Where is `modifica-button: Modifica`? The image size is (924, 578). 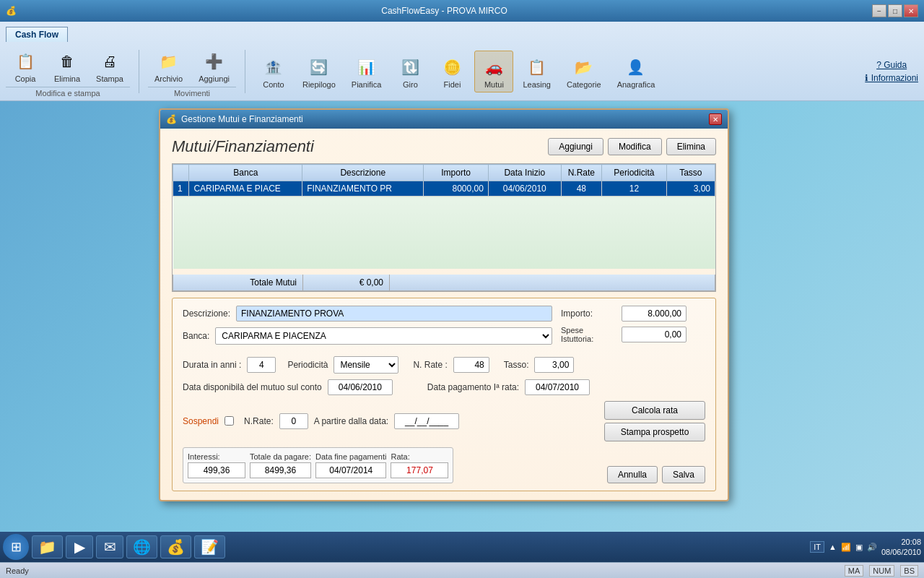 modifica-button: Modifica is located at coordinates (635, 147).